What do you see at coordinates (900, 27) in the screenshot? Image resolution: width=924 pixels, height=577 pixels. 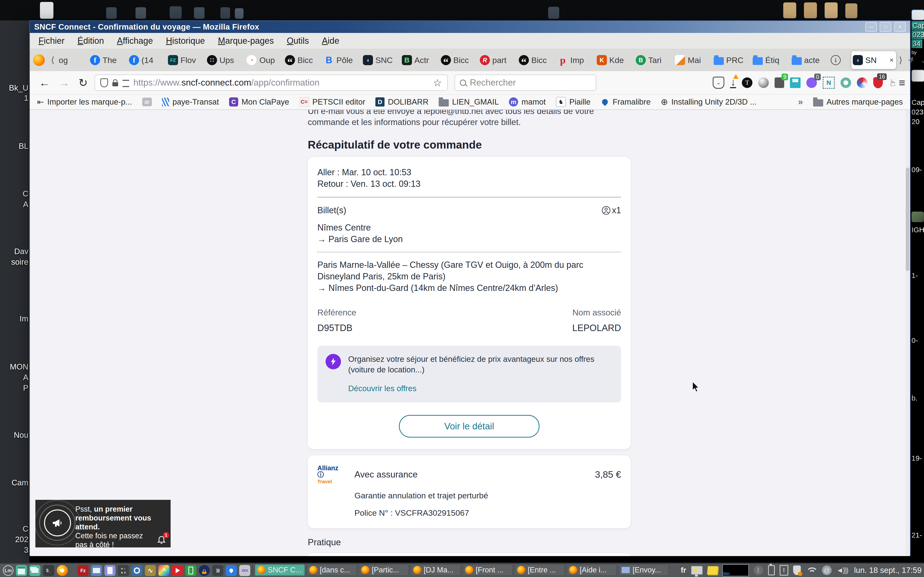 I see `close-button: ×` at bounding box center [900, 27].